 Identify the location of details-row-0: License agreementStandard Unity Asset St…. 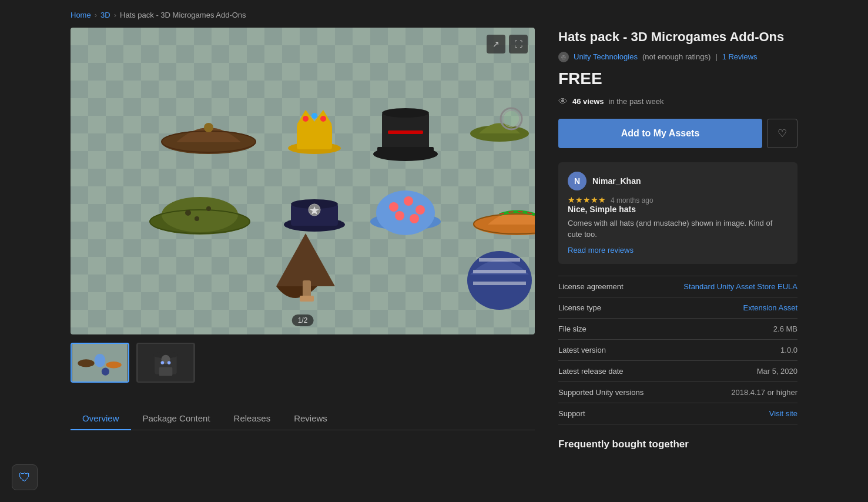
(678, 287).